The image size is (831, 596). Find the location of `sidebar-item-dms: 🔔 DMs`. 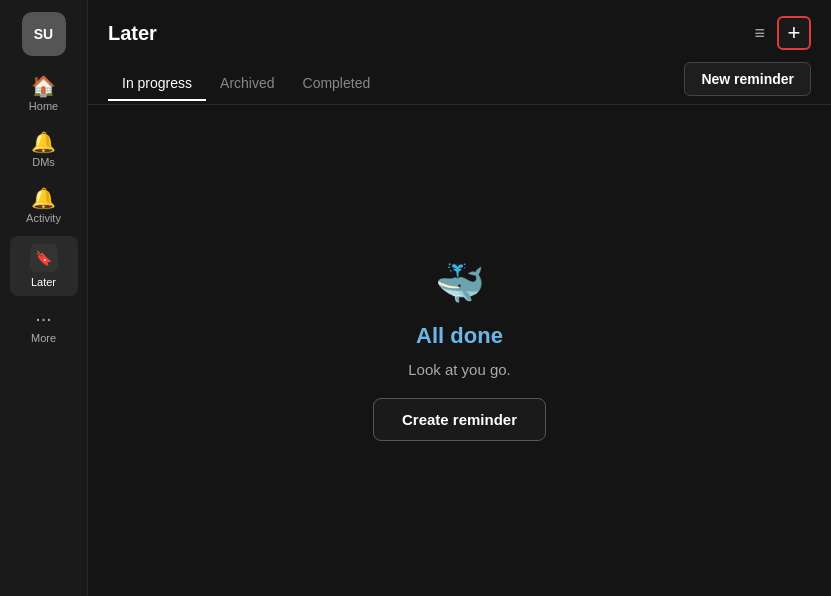

sidebar-item-dms: 🔔 DMs is located at coordinates (44, 150).